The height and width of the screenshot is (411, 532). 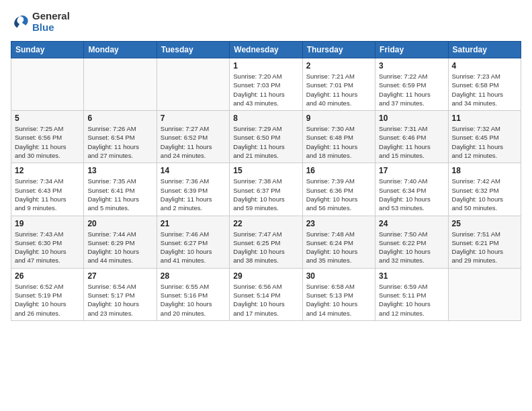 What do you see at coordinates (193, 195) in the screenshot?
I see `day-detail: Sunrise: 7:36 AM Sunset: 6:39 PM Dayligh…` at bounding box center [193, 195].